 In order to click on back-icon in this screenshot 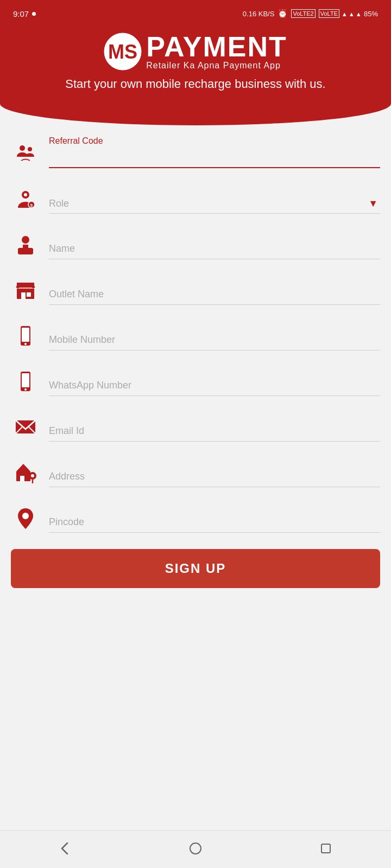, I will do `click(65, 848)`.